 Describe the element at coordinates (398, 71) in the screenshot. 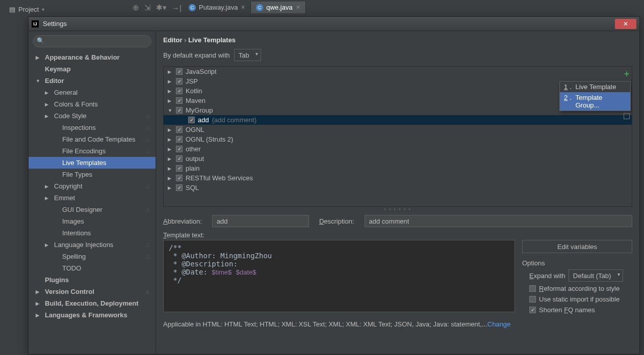

I see `template-javascript: ▶✓JavaScript` at that location.